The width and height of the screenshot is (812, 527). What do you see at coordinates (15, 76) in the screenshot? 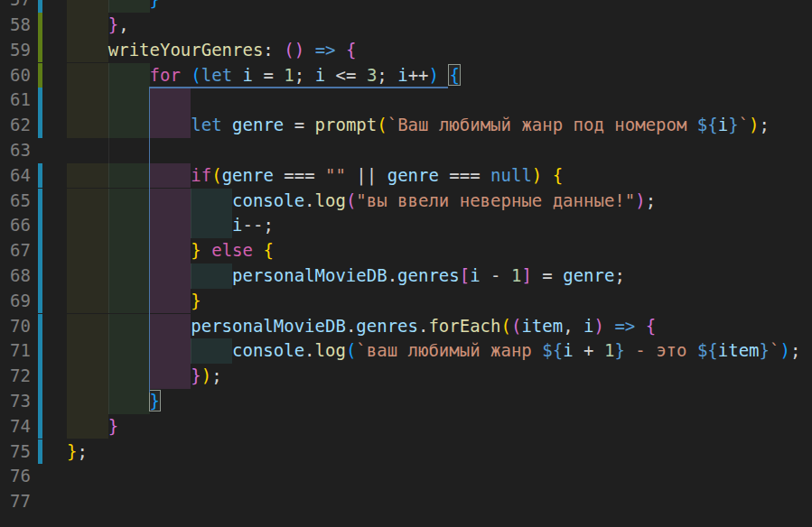
I see `line-number: 60` at bounding box center [15, 76].